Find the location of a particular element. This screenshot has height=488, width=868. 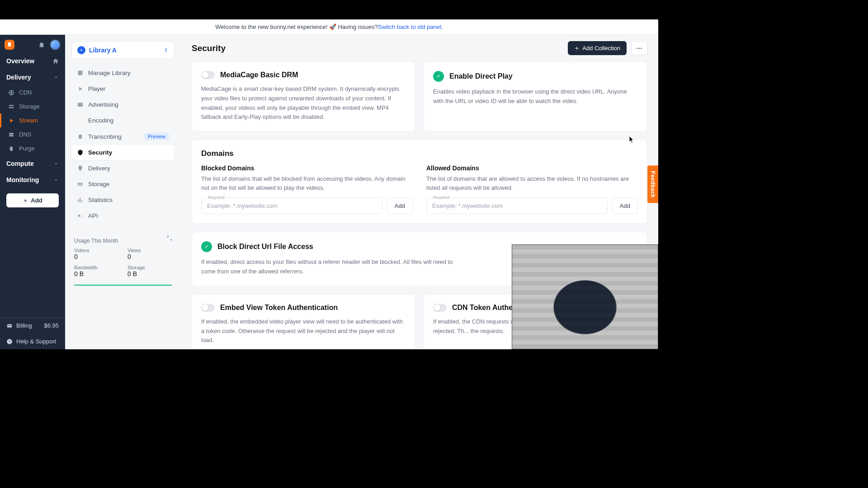

usage-videos-label: Videos is located at coordinates (96, 250).